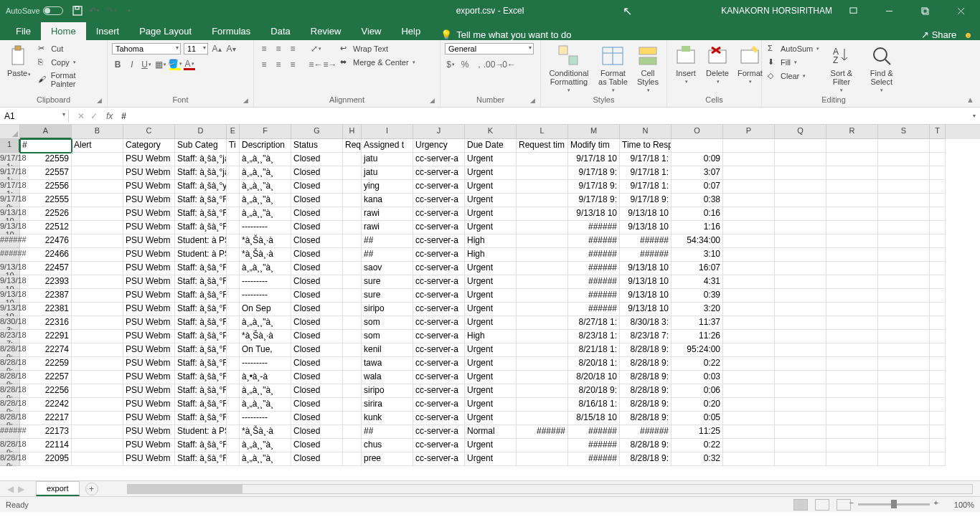  What do you see at coordinates (594, 159) in the screenshot?
I see `cell: 9/17/18 10` at bounding box center [594, 159].